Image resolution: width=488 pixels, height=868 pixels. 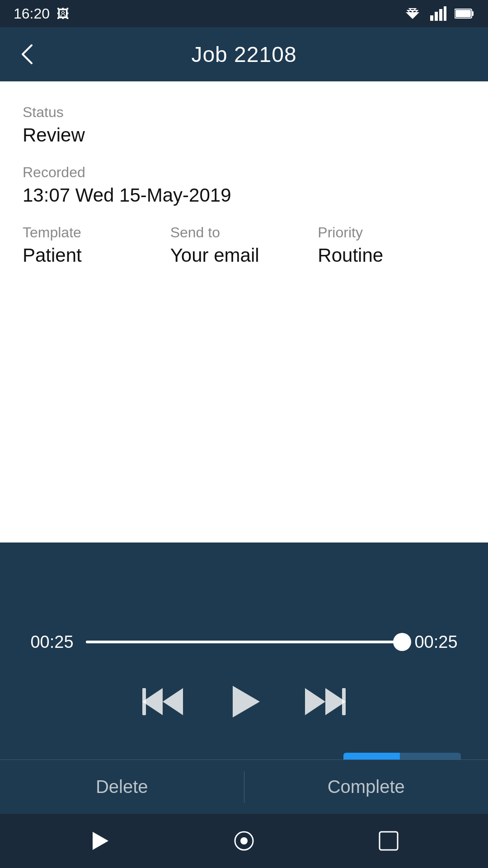 I want to click on bottom-action-bar: Delete Complete, so click(x=244, y=787).